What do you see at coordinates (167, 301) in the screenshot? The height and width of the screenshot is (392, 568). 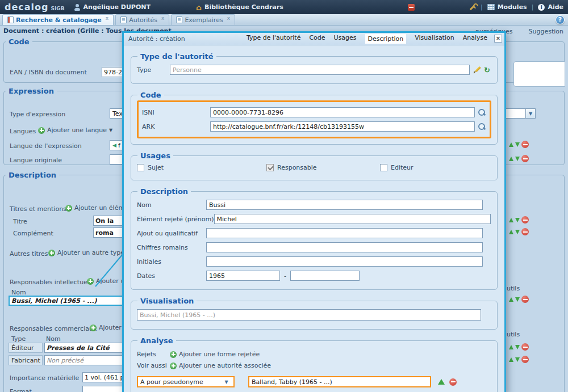 I see `visualisation-title: Visualisation` at bounding box center [167, 301].